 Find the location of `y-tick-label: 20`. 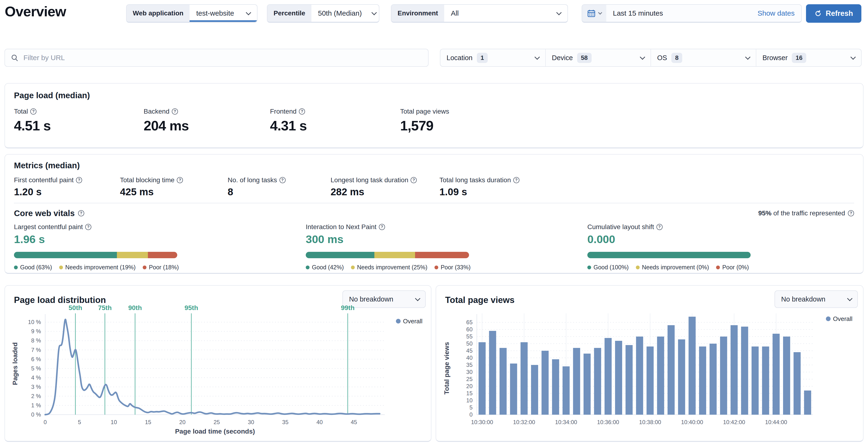

y-tick-label: 20 is located at coordinates (469, 386).